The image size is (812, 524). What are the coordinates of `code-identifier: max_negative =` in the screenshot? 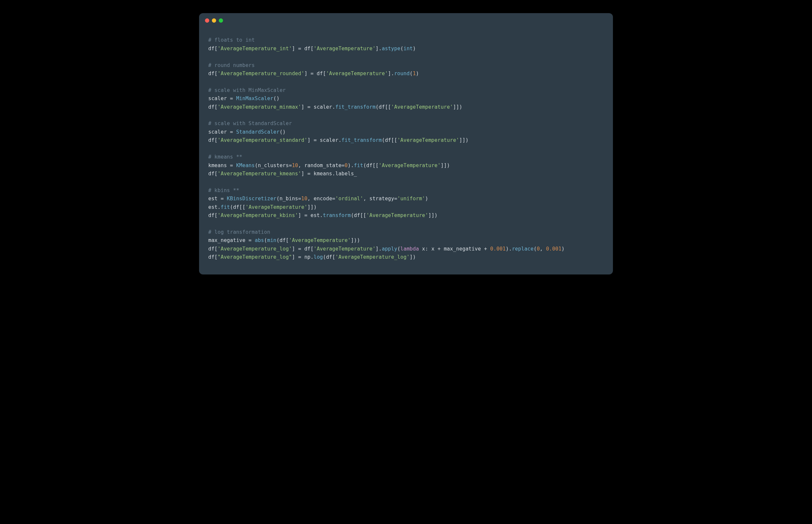 It's located at (231, 240).